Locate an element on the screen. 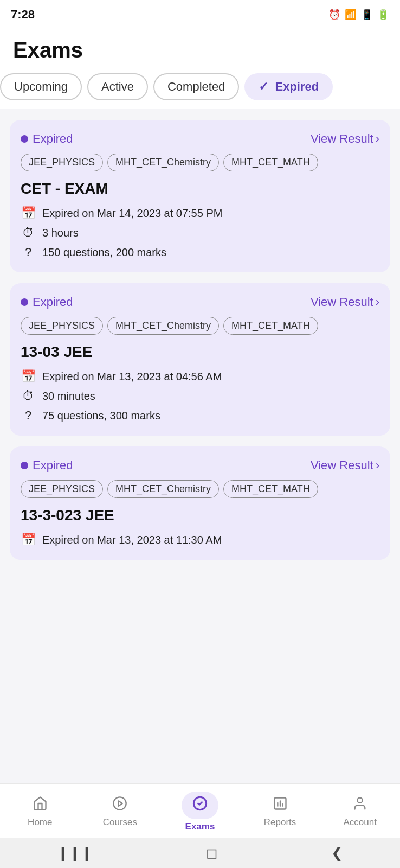 The height and width of the screenshot is (868, 400). expired-badge-3: Expired is located at coordinates (47, 465).